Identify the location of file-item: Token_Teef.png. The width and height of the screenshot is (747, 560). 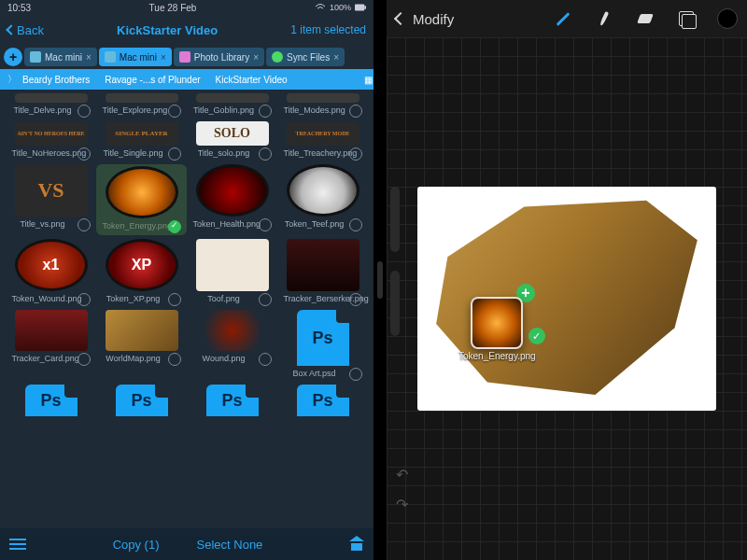
(323, 200).